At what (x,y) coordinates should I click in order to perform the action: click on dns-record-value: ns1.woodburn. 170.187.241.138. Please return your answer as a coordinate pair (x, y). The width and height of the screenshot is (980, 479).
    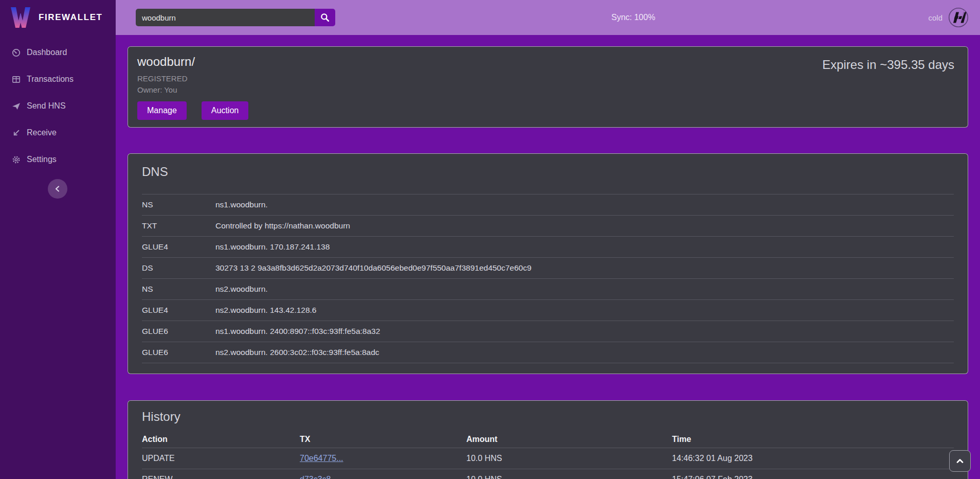
    Looking at the image, I should click on (585, 247).